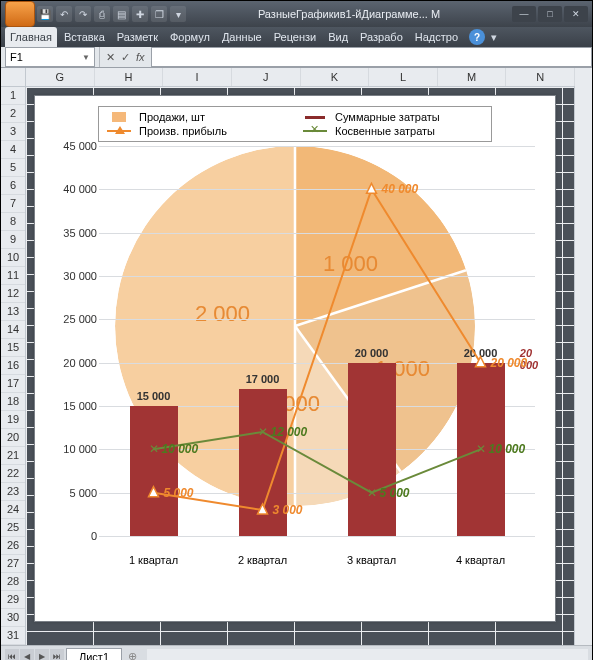 The width and height of the screenshot is (593, 660). I want to click on row-header: 28, so click(13, 582).